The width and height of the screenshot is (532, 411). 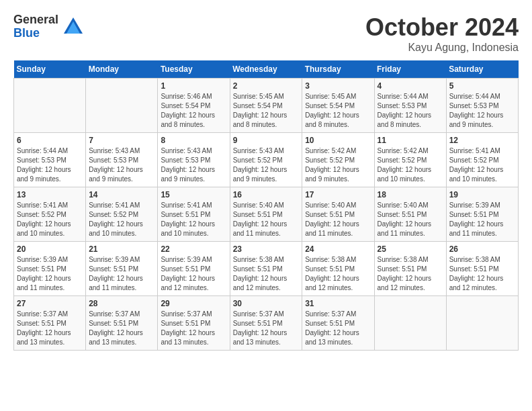 I want to click on logo-blue: Blue, so click(x=27, y=33).